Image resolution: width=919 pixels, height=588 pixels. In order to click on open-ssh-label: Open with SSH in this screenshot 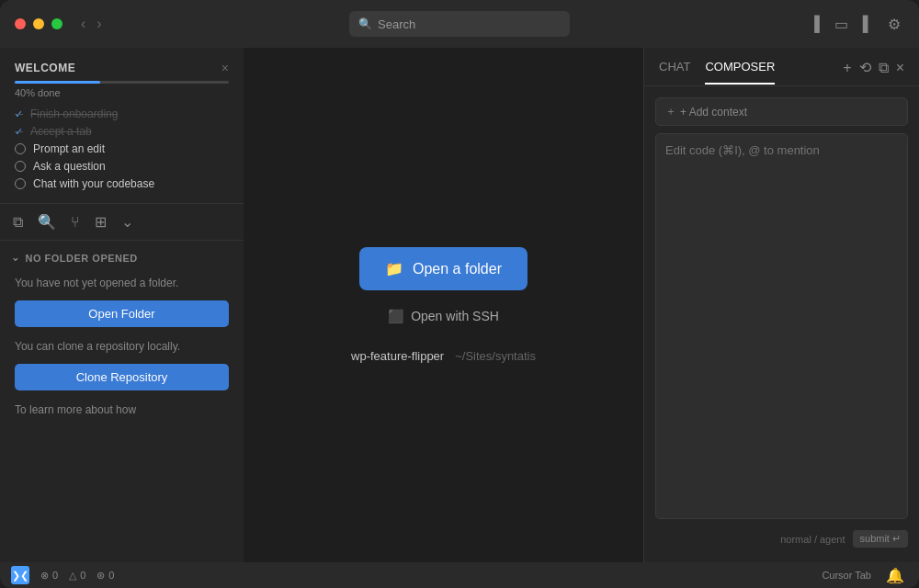, I will do `click(455, 316)`.